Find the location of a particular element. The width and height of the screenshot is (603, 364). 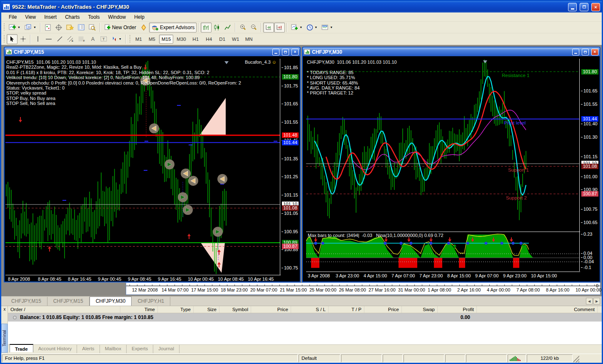

chart-tab-3: CHFJPY,M30 is located at coordinates (111, 301).